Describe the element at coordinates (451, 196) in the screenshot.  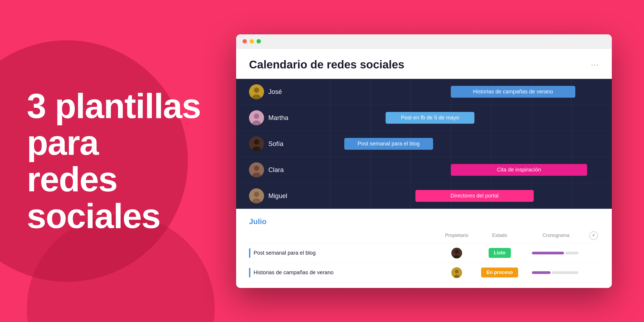
I see `gantt-timeline-miguel: Directores del portal` at that location.